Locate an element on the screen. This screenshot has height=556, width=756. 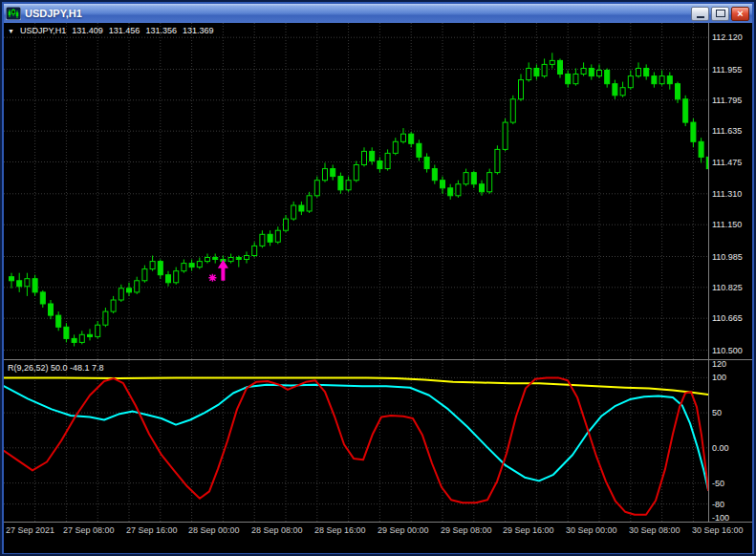
price-axis-label: 111.955 is located at coordinates (726, 70).